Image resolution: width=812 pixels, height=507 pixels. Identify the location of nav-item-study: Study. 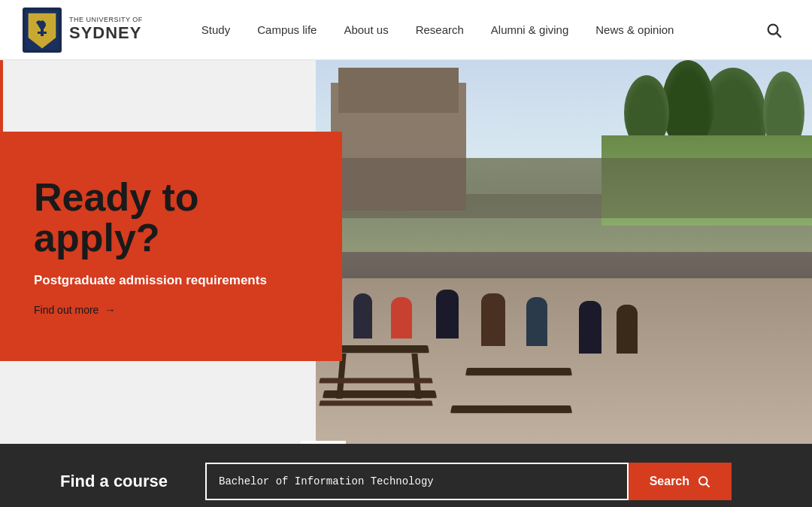
(216, 30).